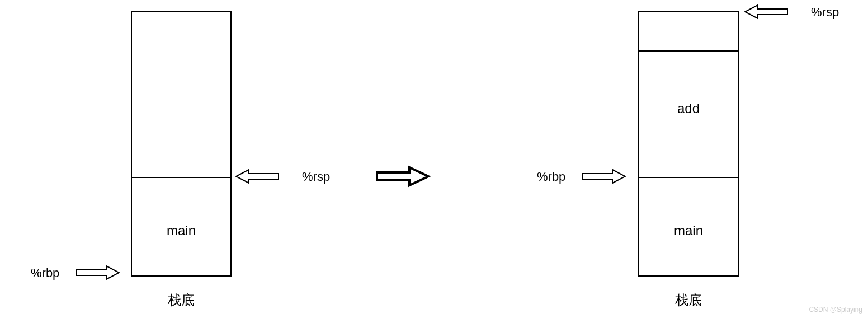 Image resolution: width=868 pixels, height=318 pixels. Describe the element at coordinates (181, 144) in the screenshot. I see `left-stack: main` at that location.